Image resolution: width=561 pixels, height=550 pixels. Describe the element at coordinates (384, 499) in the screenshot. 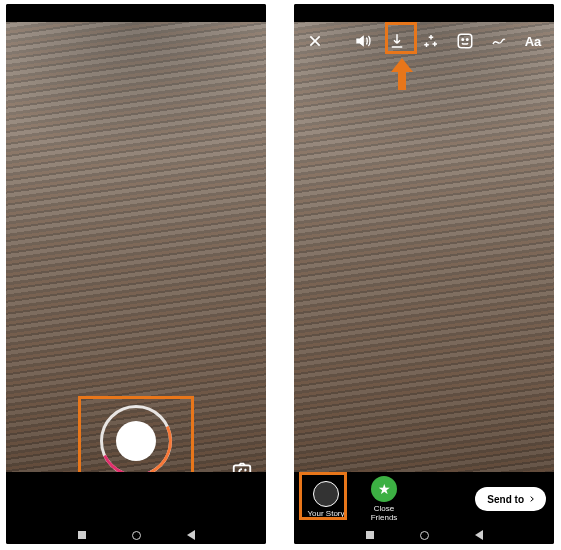

I see `close-friends-button: ★ Close Friends` at that location.